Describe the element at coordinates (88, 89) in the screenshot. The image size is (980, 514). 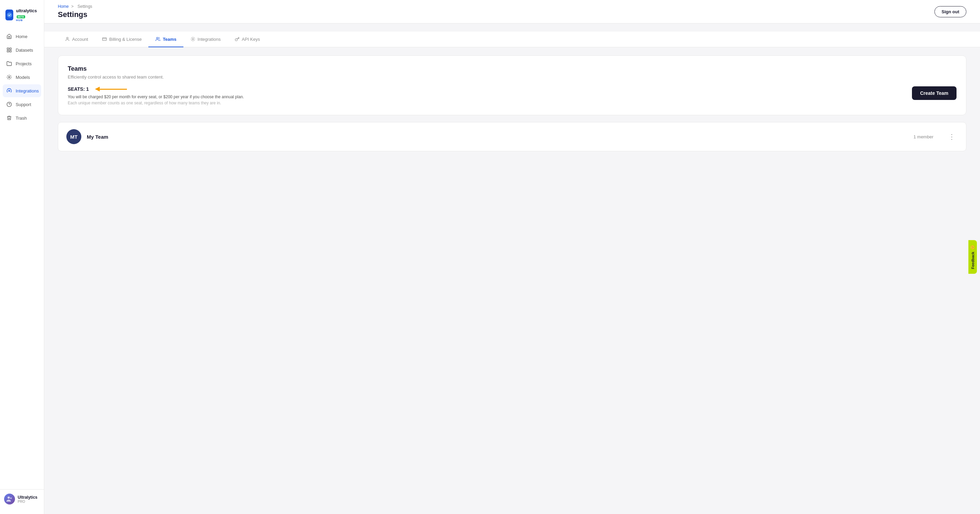
I see `seats-count: 1` at that location.